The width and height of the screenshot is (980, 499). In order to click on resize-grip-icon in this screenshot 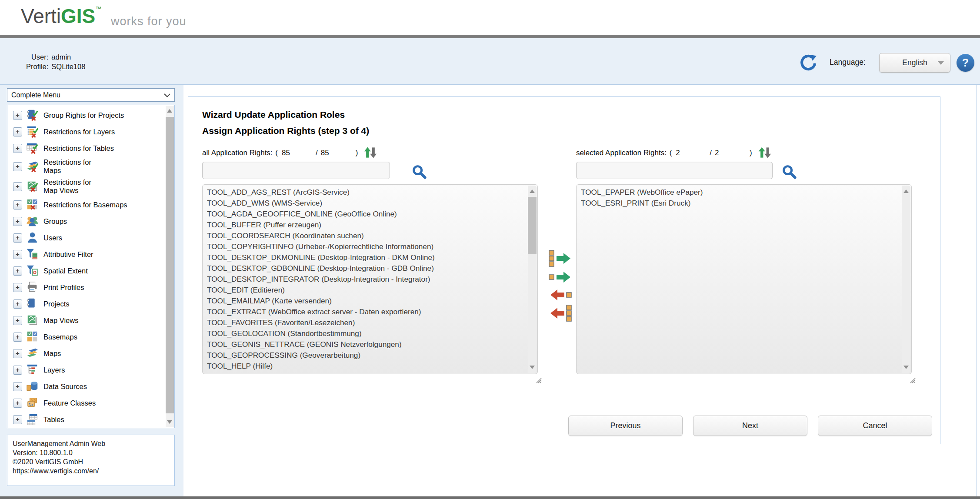, I will do `click(538, 380)`.